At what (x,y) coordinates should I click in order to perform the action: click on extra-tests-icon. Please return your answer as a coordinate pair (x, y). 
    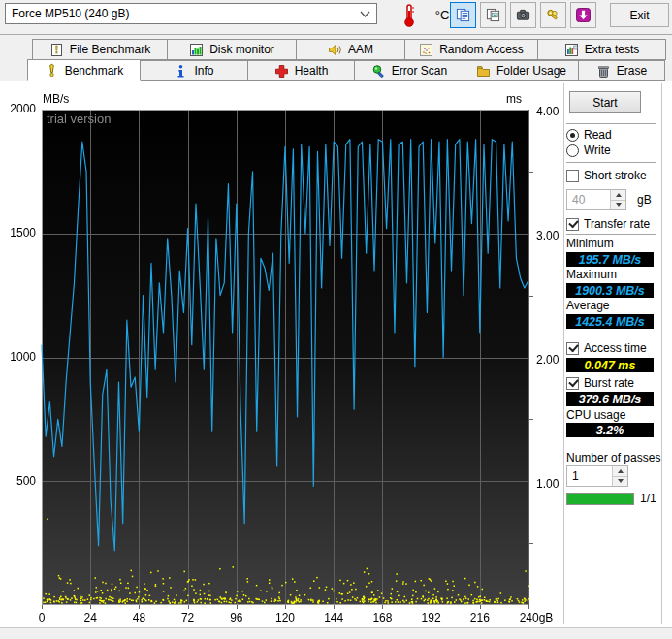
    Looking at the image, I should click on (572, 50).